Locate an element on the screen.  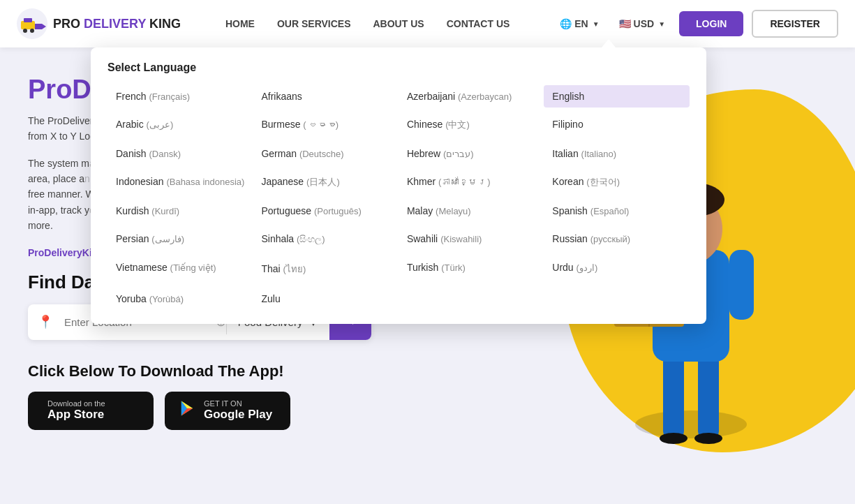
language-button: 🌐 EN ▼ is located at coordinates (579, 24).